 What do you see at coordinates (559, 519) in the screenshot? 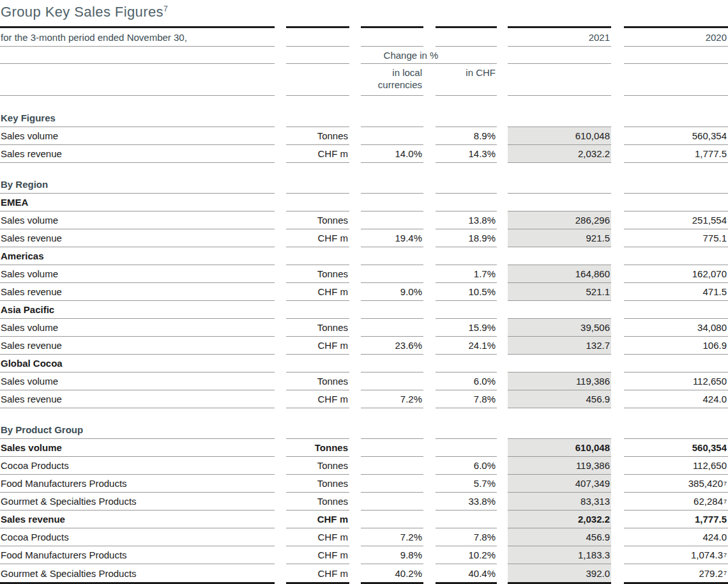
I see `cell-2021: 2,032.2` at bounding box center [559, 519].